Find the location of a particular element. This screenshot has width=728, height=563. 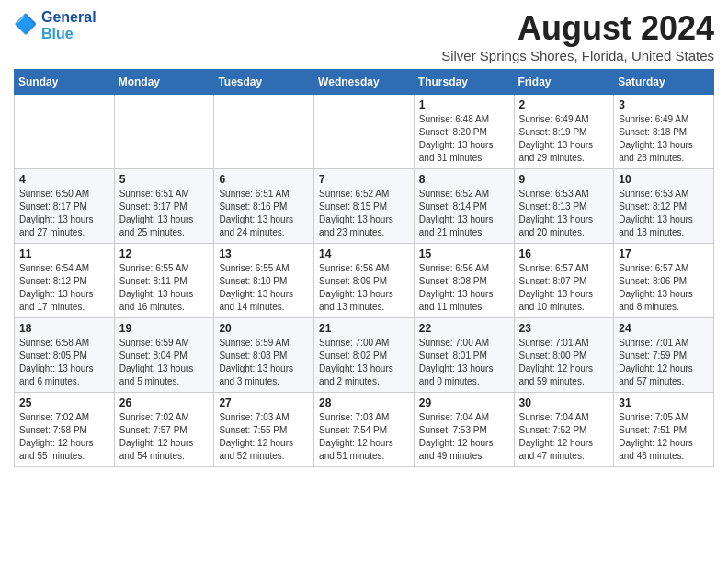

page-title: August 2024 is located at coordinates (577, 29).